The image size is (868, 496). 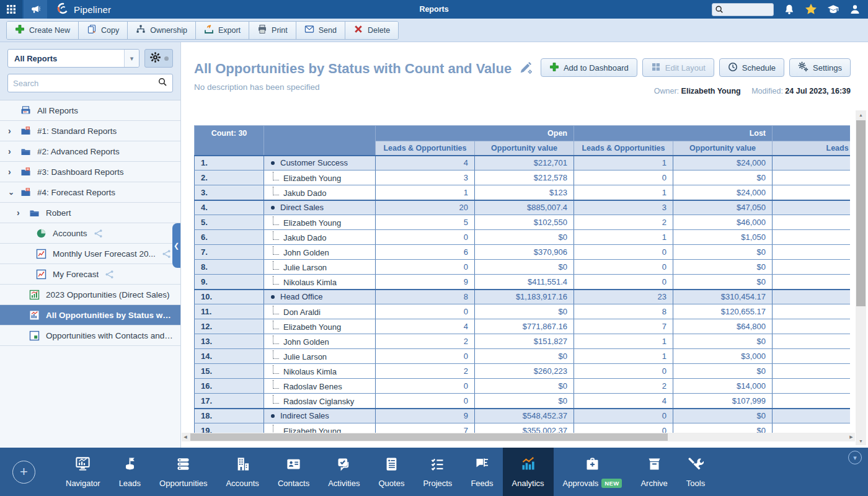 I want to click on nav-item-archive: Archive, so click(x=653, y=472).